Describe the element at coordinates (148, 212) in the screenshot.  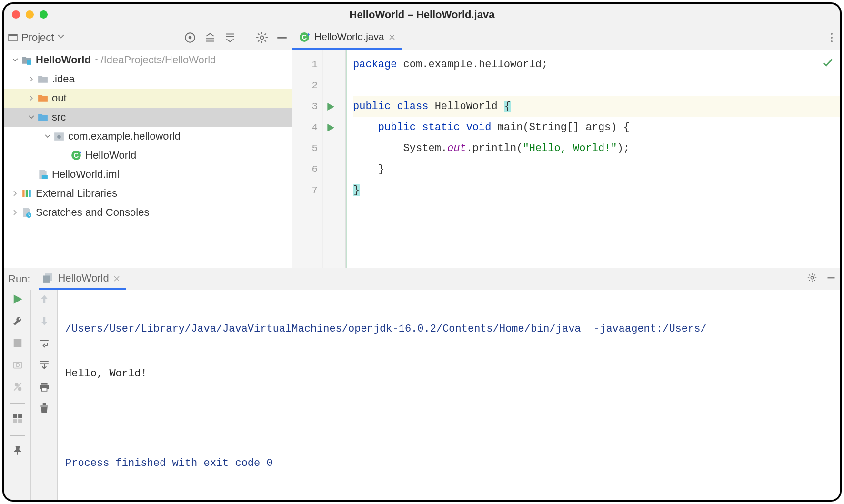
I see `tree-scratches: Scratches and Consoles` at that location.